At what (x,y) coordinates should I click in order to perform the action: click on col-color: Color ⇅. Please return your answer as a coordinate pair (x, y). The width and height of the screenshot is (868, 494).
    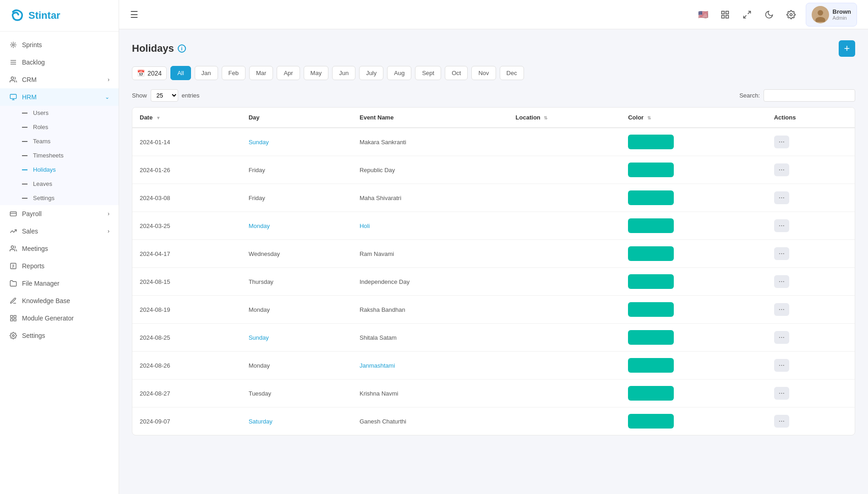
    Looking at the image, I should click on (693, 118).